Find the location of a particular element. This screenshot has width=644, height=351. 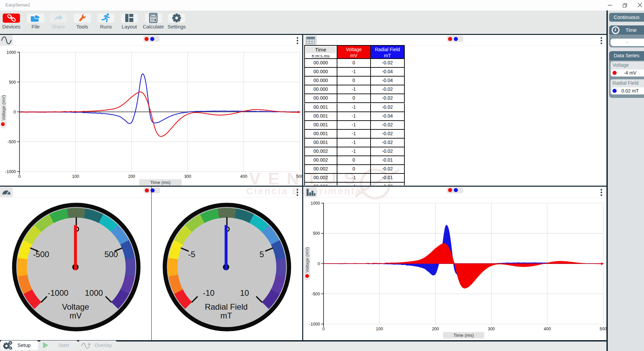

svg-text: 10 is located at coordinates (244, 293).